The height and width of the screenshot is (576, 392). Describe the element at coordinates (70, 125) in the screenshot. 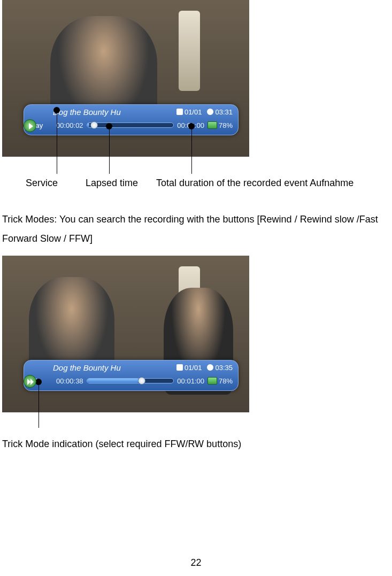

I see `elapsed-time: 00:00:02` at that location.